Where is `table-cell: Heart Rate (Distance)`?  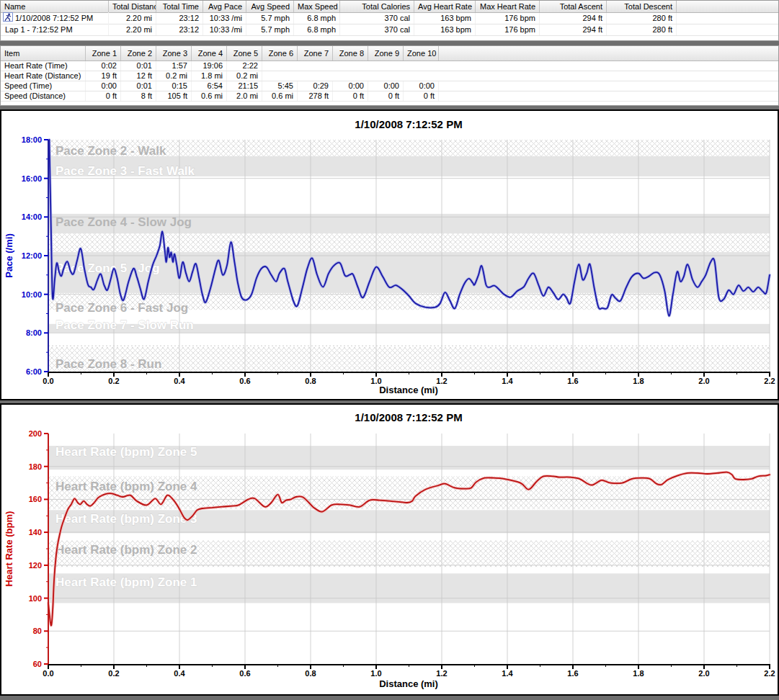 table-cell: Heart Rate (Distance) is located at coordinates (43, 76).